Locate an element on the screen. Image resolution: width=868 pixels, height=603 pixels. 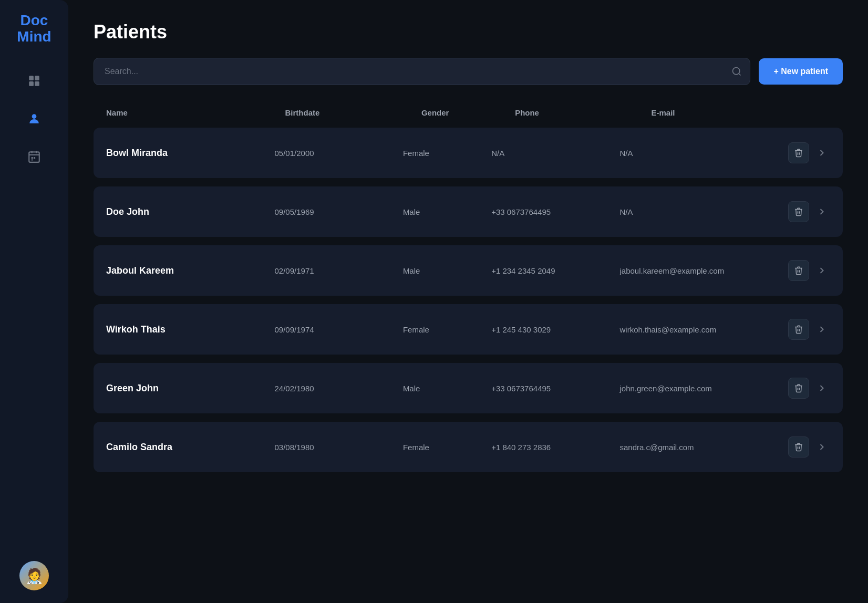
patient-name: Doe John is located at coordinates (186, 212).